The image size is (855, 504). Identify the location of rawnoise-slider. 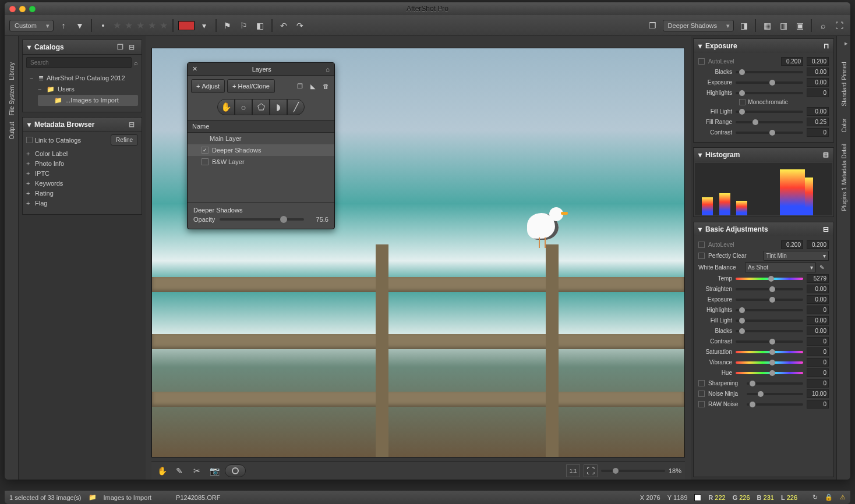
(775, 404).